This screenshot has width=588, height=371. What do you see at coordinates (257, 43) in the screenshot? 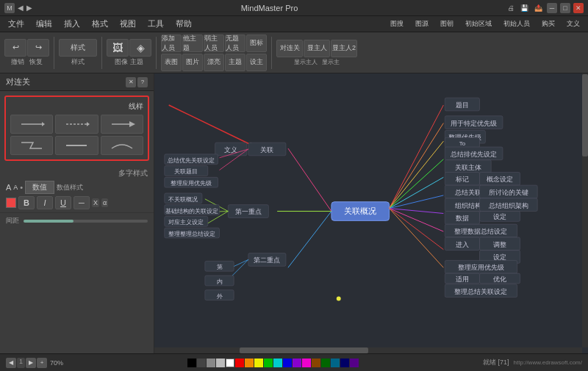
I see `icon-node-button: 图标` at bounding box center [257, 43].